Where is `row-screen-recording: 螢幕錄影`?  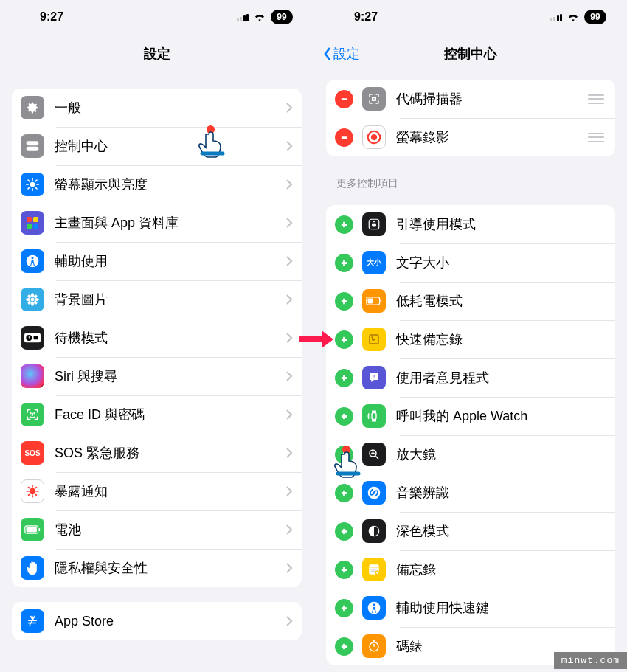 row-screen-recording: 螢幕錄影 is located at coordinates (471, 137).